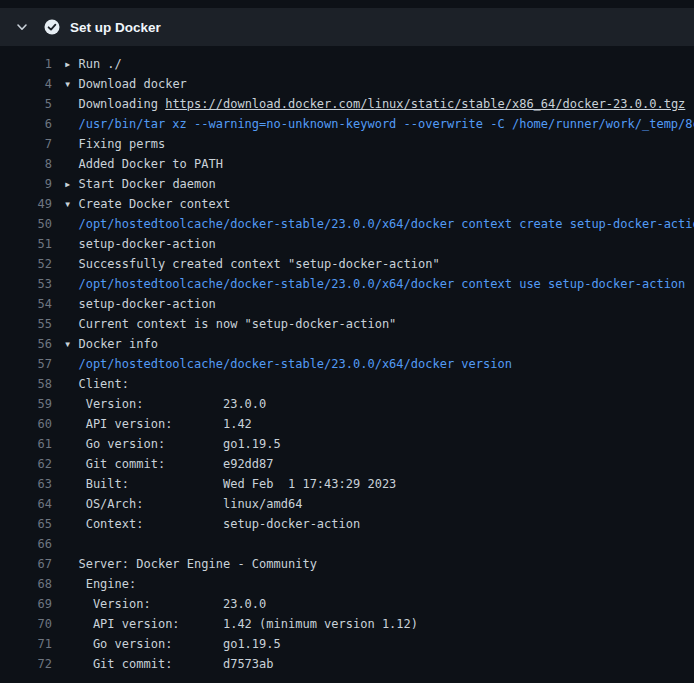 The height and width of the screenshot is (683, 694). Describe the element at coordinates (114, 344) in the screenshot. I see `group-label: Docker info` at that location.